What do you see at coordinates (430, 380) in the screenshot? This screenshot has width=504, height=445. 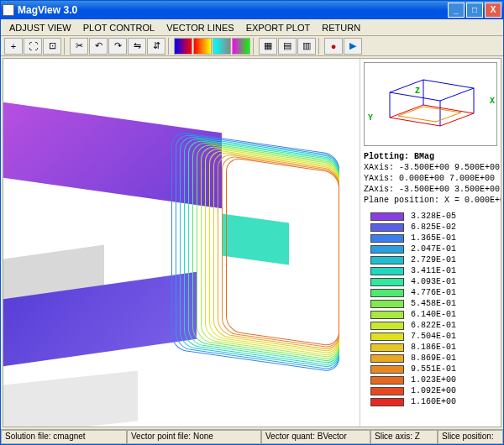 I see `legend-row: 1.023E+00` at bounding box center [430, 380].